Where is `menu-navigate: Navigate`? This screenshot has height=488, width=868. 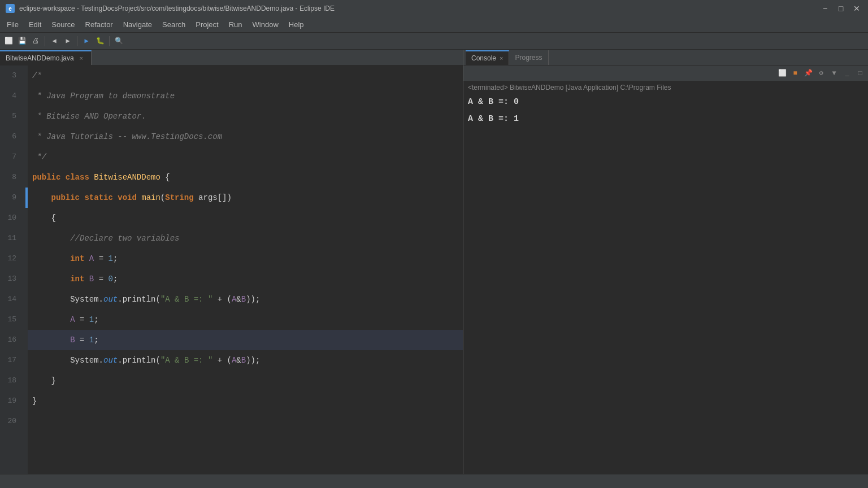 menu-navigate: Navigate is located at coordinates (138, 25).